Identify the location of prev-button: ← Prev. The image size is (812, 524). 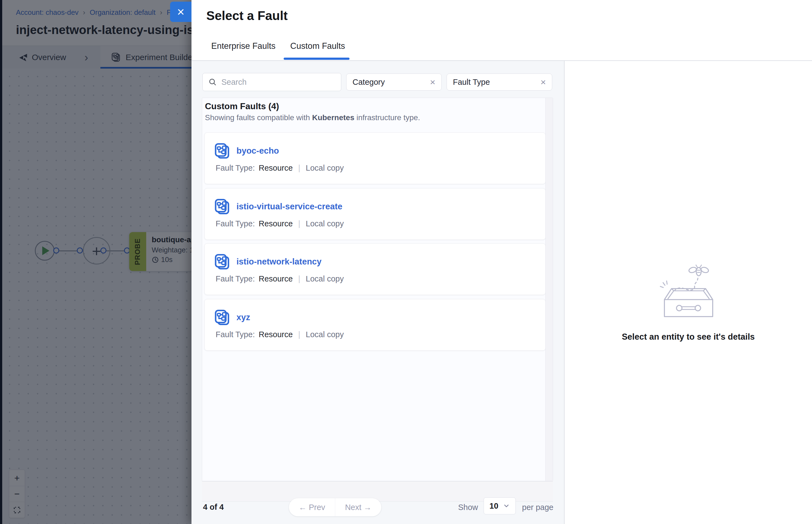
(312, 507).